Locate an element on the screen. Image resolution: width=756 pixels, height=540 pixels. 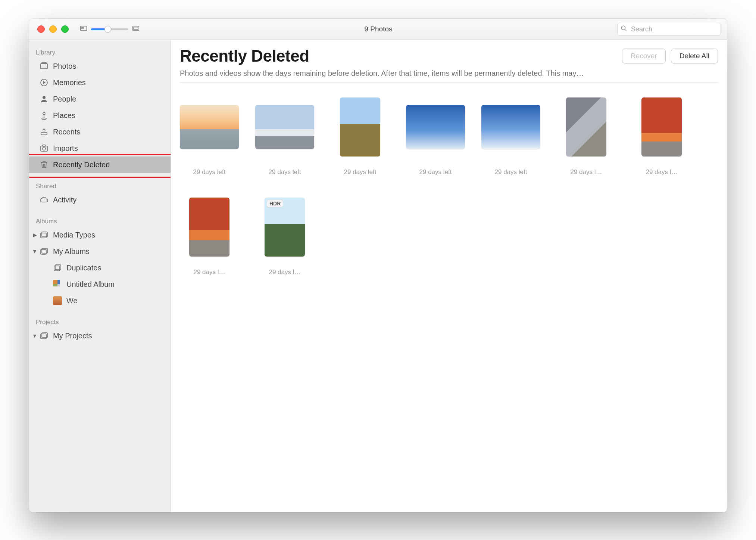
sidebar-item-we: We is located at coordinates (100, 301).